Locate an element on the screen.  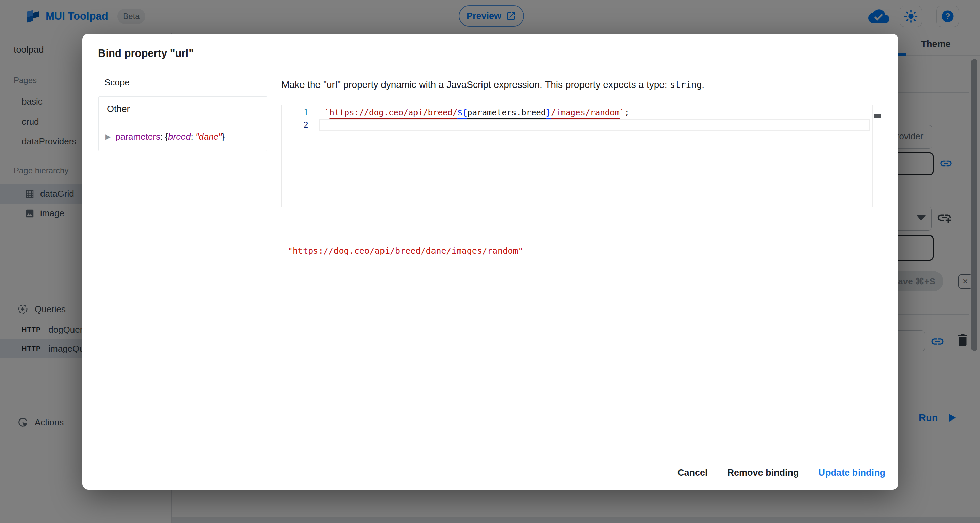
evaluated-result: "https://dog.ceo/api/breed/dane/images/r… is located at coordinates (406, 251).